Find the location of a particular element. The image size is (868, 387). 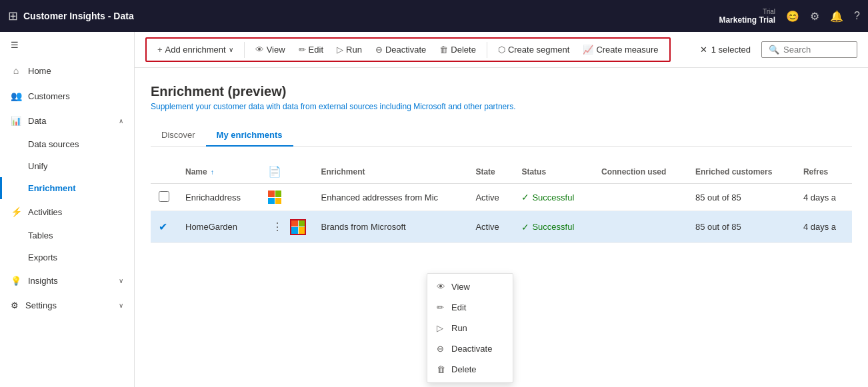

sidebar-item-settings: ⚙ Settings ∨ is located at coordinates (67, 305).